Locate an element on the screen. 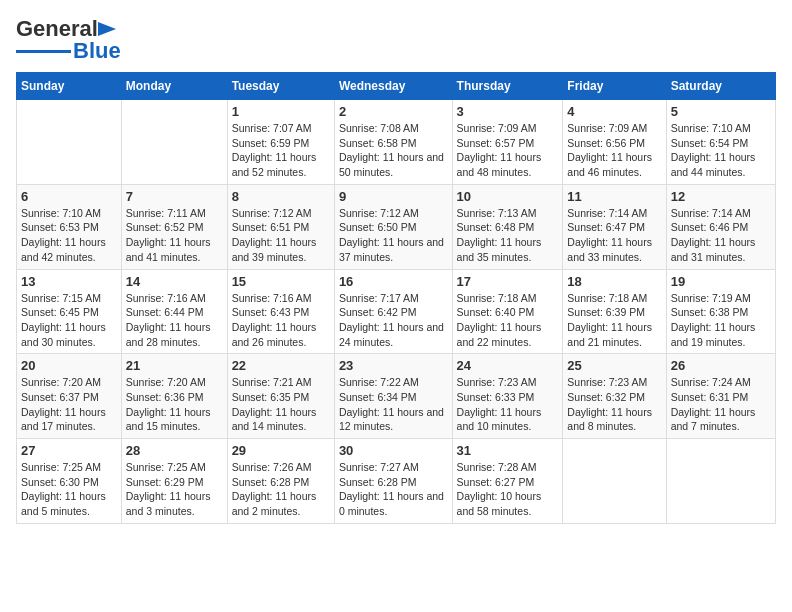 Image resolution: width=792 pixels, height=612 pixels. day-number: 9 is located at coordinates (394, 196).